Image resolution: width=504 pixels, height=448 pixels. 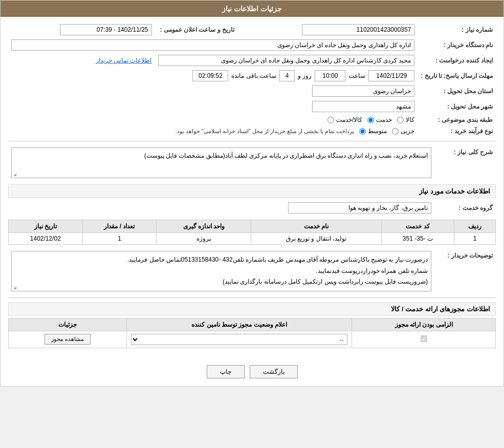 I want to click on page-header: جزئیات اطلاعات نیاز, so click(x=252, y=9).